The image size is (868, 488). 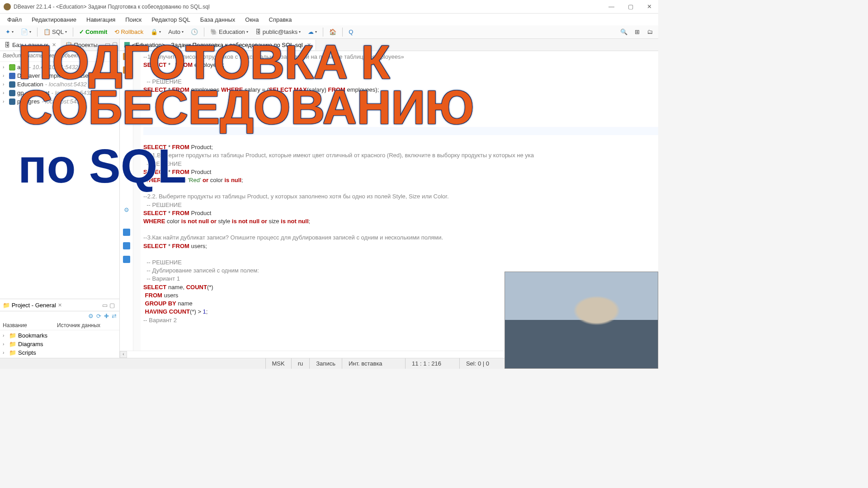 What do you see at coordinates (310, 7) in the screenshot?
I see `window-title: DBeaver 22.1.4 - <Education> Задачи Подг…` at bounding box center [310, 7].